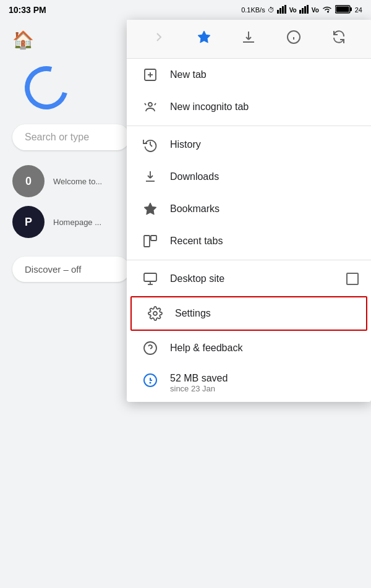  What do you see at coordinates (249, 177) in the screenshot?
I see `menu-item-downloads: Downloads` at bounding box center [249, 177].